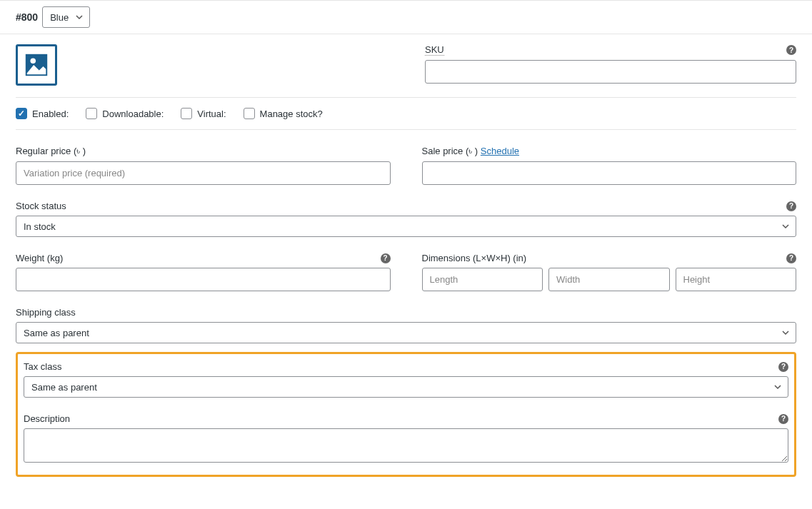 The image size is (812, 509). Describe the element at coordinates (51, 151) in the screenshot. I see `regular-price-label: Regular price (৳ )` at that location.